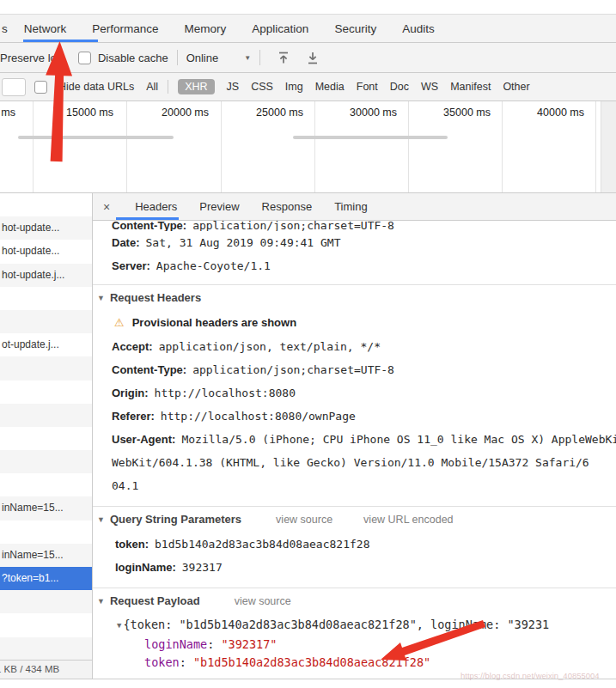  I want to click on header-value: http://localhost:8080, so click(225, 393).